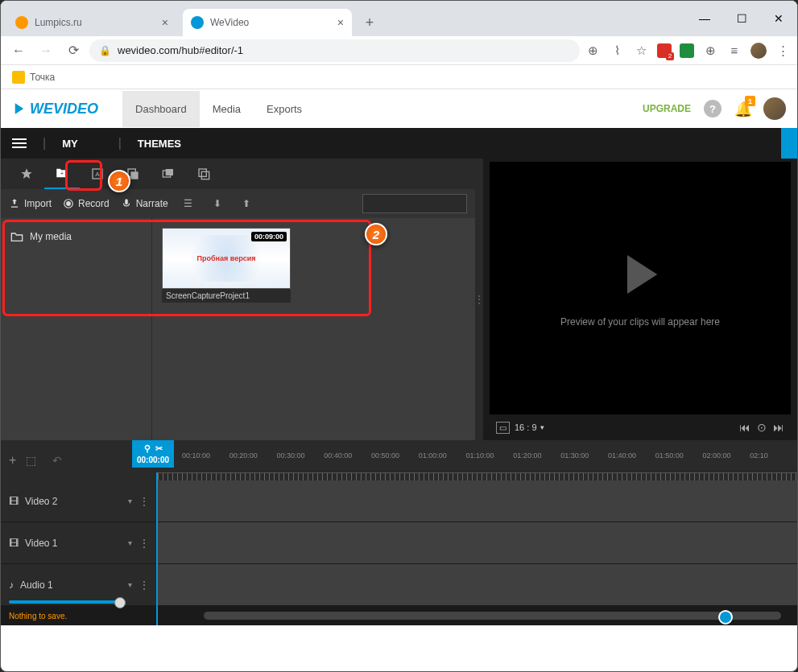 The image size is (798, 672). What do you see at coordinates (38, 616) in the screenshot?
I see `save-status: Nothing to save.` at bounding box center [38, 616].